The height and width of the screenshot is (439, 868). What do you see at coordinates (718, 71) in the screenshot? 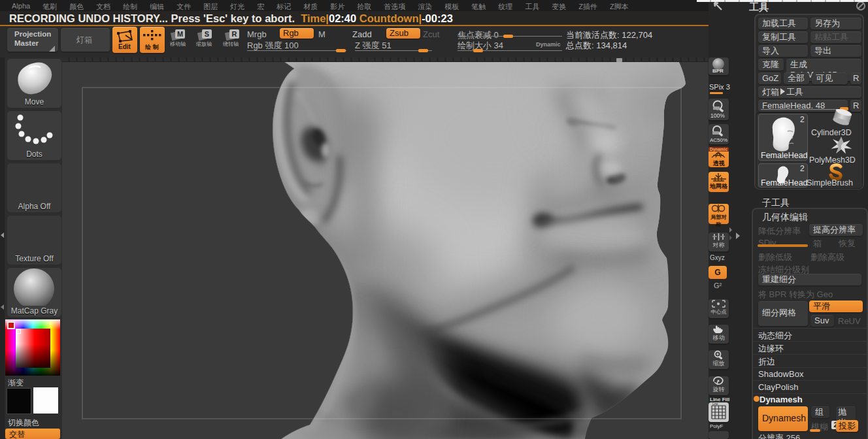
I see `svg-text: BPR` at bounding box center [718, 71].